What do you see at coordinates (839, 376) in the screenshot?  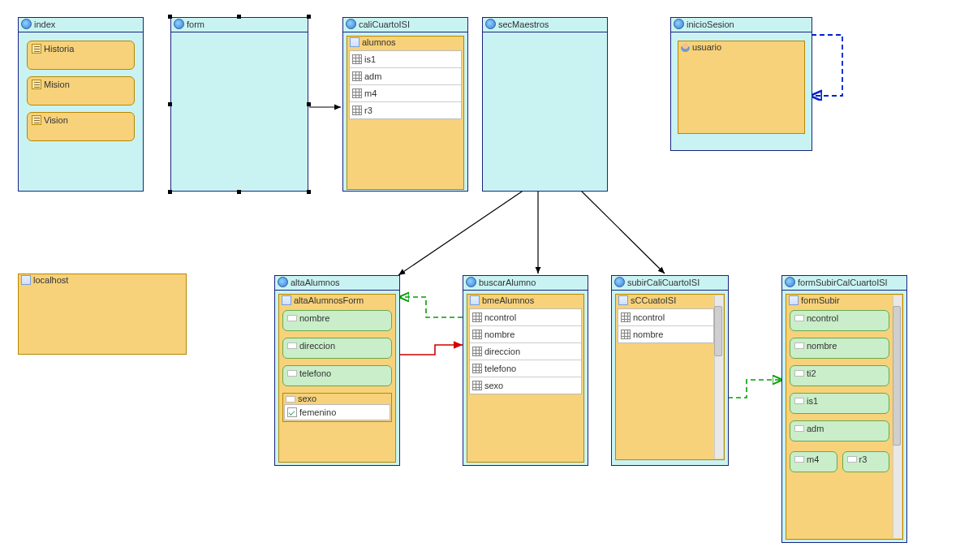 I see `field-ti2: ti2` at bounding box center [839, 376].